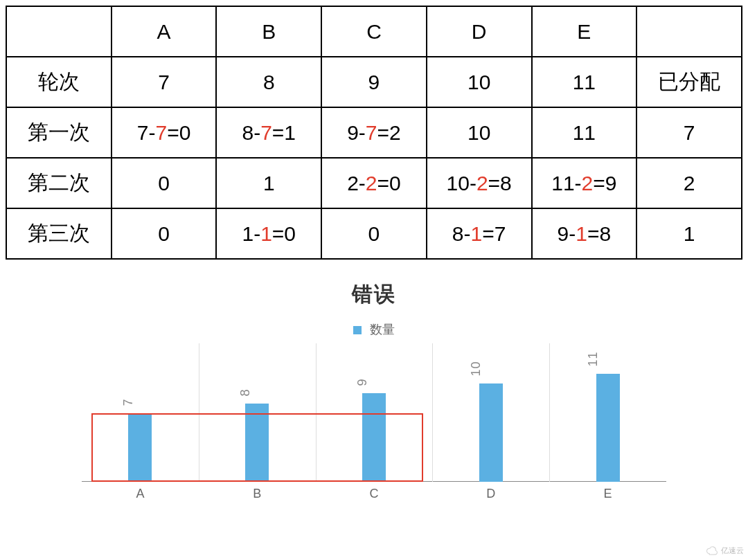 The image size is (748, 560). Describe the element at coordinates (374, 437) in the screenshot. I see `chart-bar: 9` at that location.